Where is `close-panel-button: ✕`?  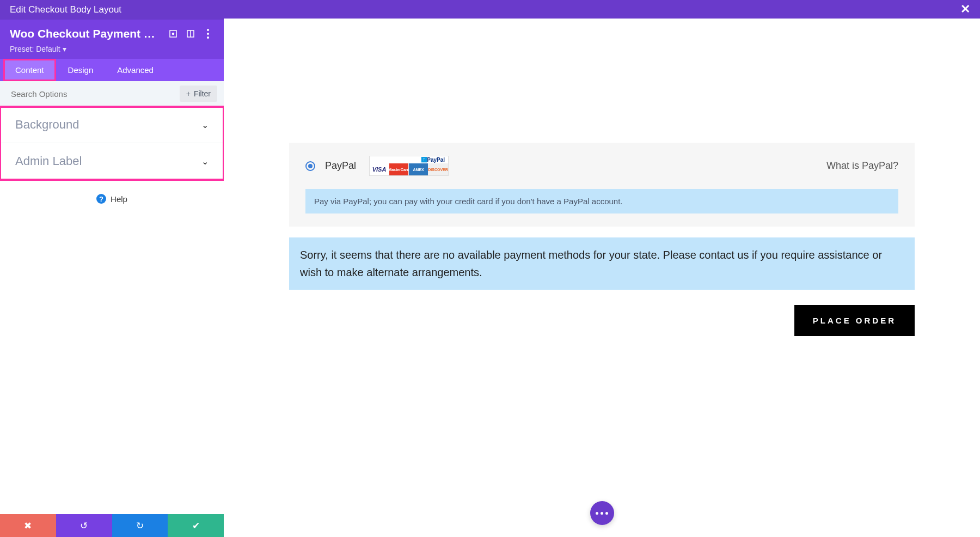 close-panel-button: ✕ is located at coordinates (965, 9).